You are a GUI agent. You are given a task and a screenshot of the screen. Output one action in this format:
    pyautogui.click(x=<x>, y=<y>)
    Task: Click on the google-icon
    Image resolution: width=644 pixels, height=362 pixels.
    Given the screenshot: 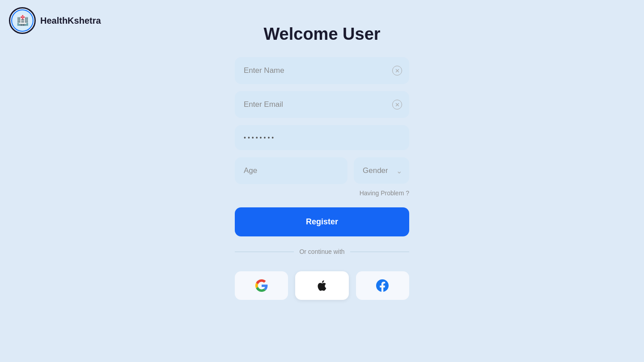 What is the action you would take?
    pyautogui.click(x=262, y=286)
    